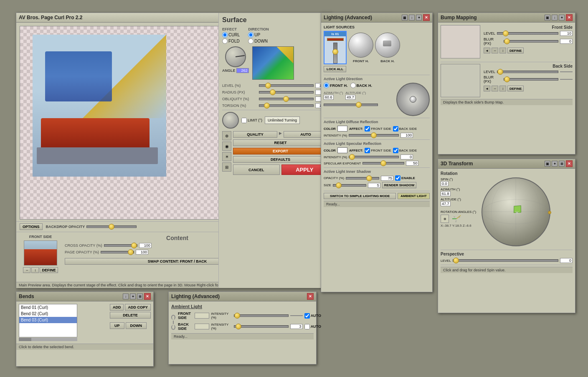  What do you see at coordinates (48, 270) in the screenshot?
I see `front-define: DEFINE` at bounding box center [48, 270].